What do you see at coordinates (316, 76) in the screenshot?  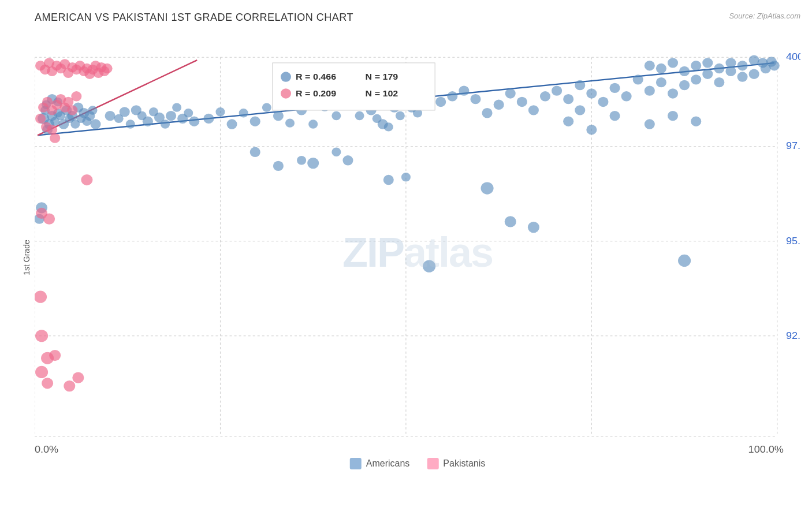 I see `svg-text: R = 0.466` at bounding box center [316, 76].